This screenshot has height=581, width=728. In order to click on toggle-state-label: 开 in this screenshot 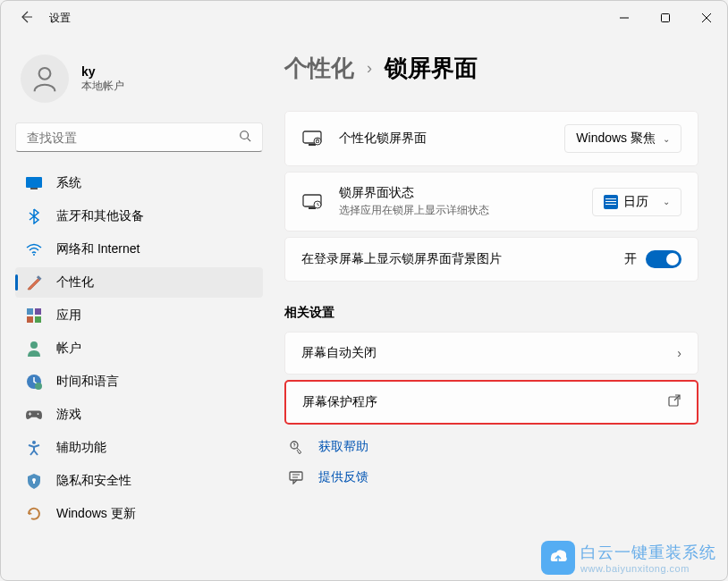, I will do `click(631, 259)`.